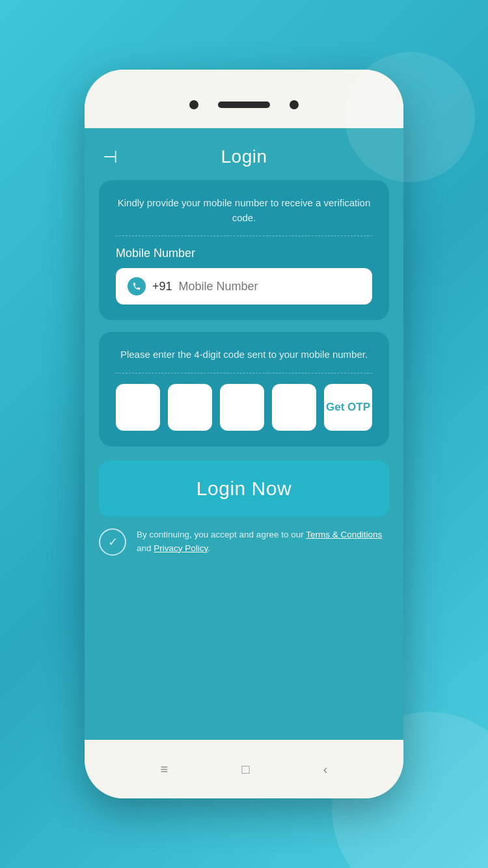  I want to click on terms-checkbox: ✓, so click(113, 542).